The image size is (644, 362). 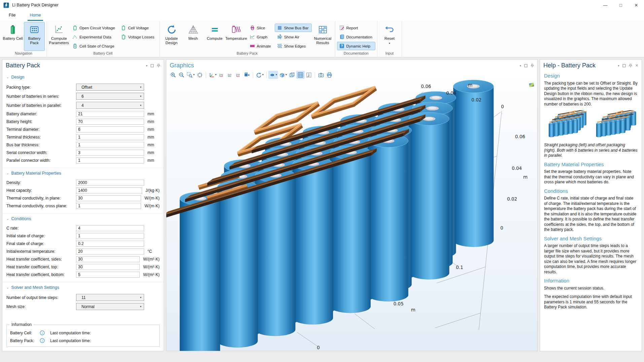 What do you see at coordinates (59, 36) in the screenshot?
I see `ribbon-button-compute-parameters: Compute Parameters` at bounding box center [59, 36].